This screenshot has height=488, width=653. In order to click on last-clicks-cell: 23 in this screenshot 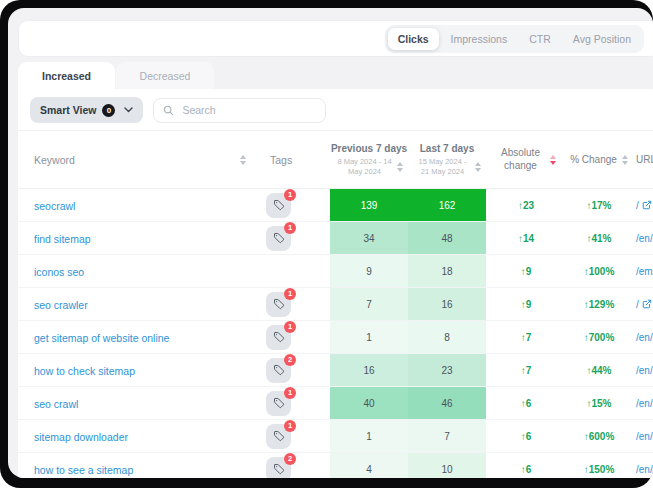, I will do `click(447, 370)`.